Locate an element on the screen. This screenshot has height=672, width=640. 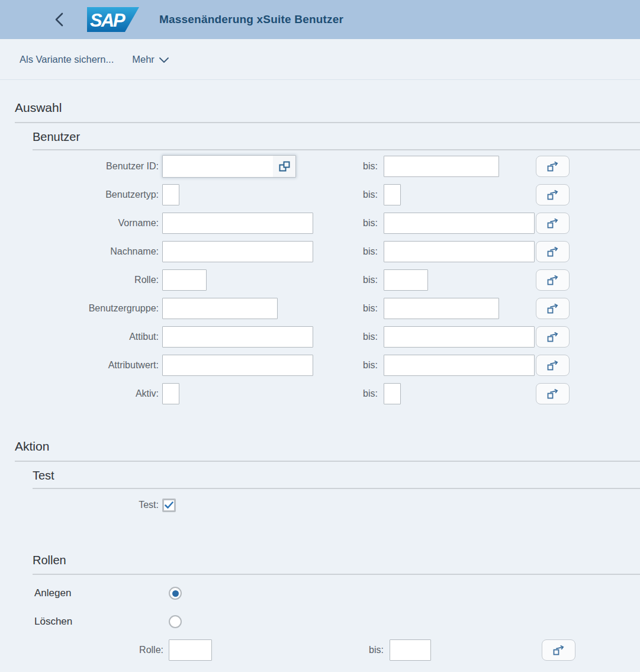
radio-label: Löschen is located at coordinates (102, 622).